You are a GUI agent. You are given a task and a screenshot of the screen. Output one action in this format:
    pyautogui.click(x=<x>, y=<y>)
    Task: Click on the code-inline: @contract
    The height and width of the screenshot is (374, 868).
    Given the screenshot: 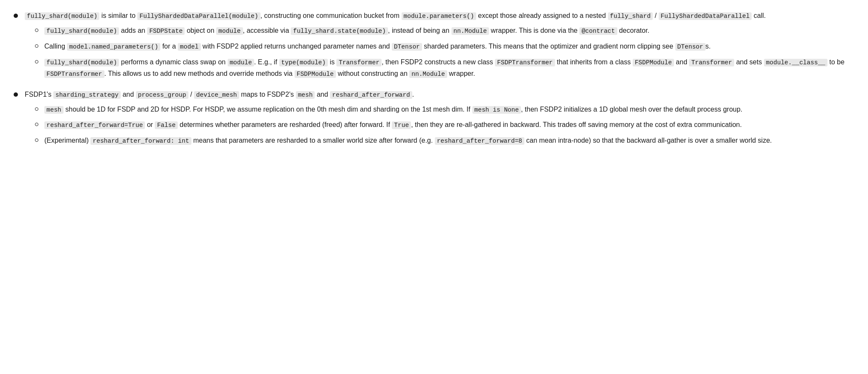 What is the action you would take?
    pyautogui.click(x=598, y=31)
    